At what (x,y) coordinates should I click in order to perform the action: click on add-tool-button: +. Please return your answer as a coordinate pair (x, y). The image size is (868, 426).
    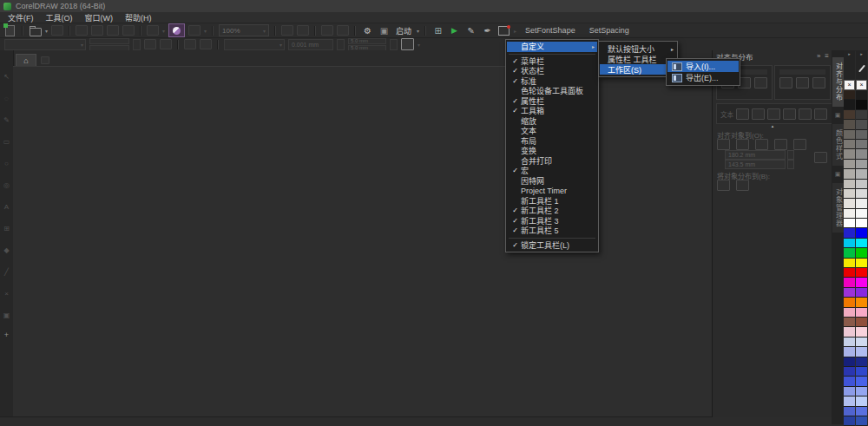
    Looking at the image, I should click on (7, 335).